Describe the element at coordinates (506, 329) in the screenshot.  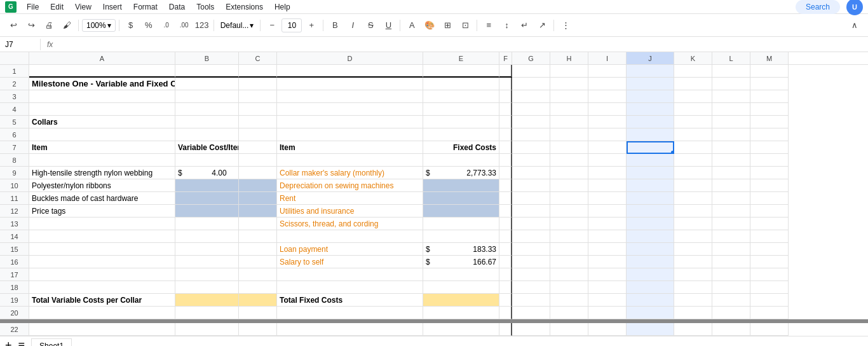
I see `cell-f22` at that location.